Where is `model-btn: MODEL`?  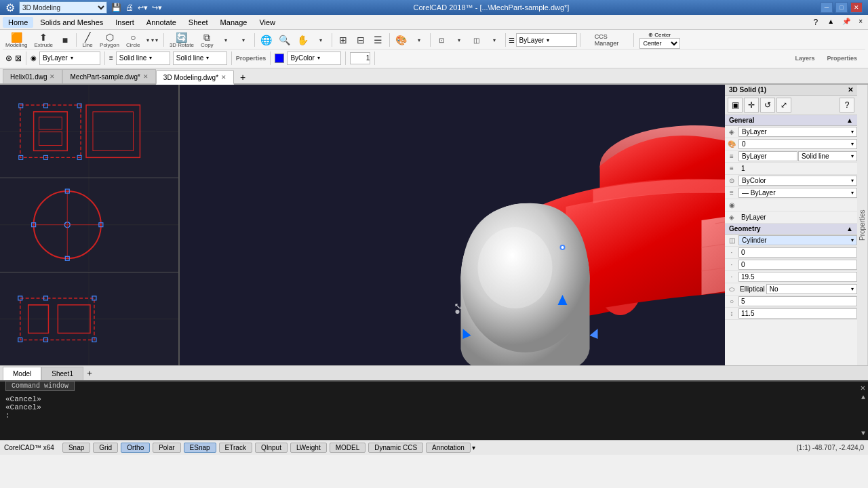 model-btn: MODEL is located at coordinates (348, 447).